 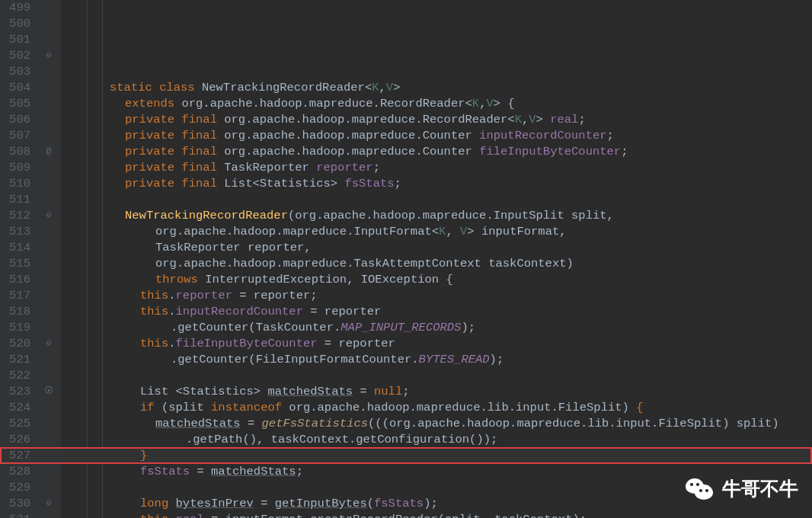 What do you see at coordinates (334, 360) in the screenshot?
I see `code-token: FileInputFormatCounter` at bounding box center [334, 360].